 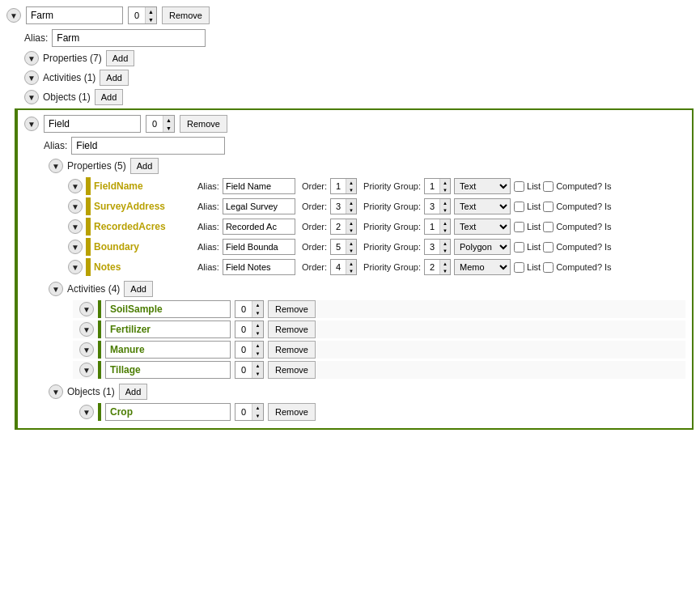 I want to click on object-remove-button: Remove, so click(x=291, y=412).